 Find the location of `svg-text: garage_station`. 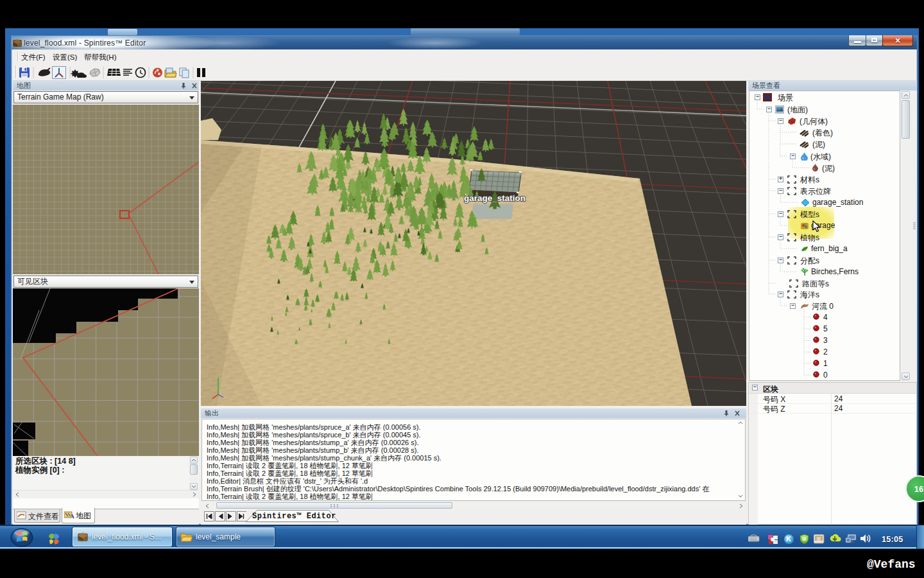

svg-text: garage_station is located at coordinates (495, 198).